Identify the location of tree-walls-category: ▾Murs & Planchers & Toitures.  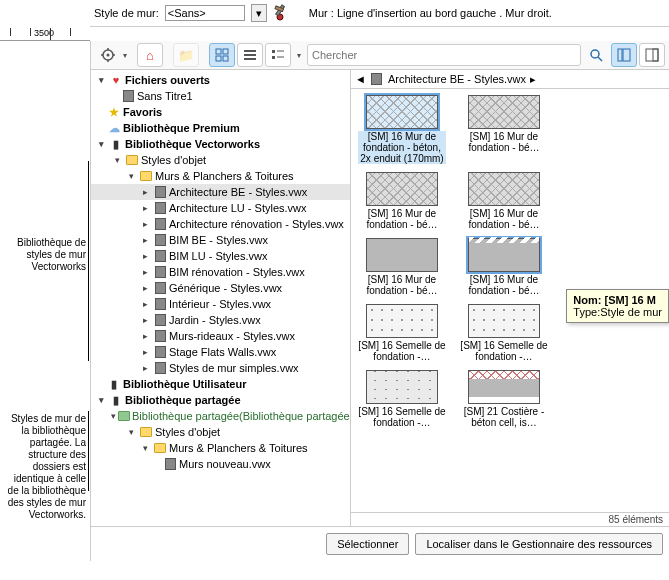
(220, 176).